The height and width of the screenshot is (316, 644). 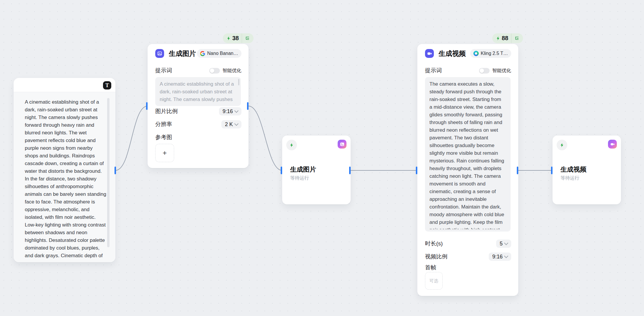 What do you see at coordinates (166, 111) in the screenshot?
I see `image-ratio-label: 图片比例` at bounding box center [166, 111].